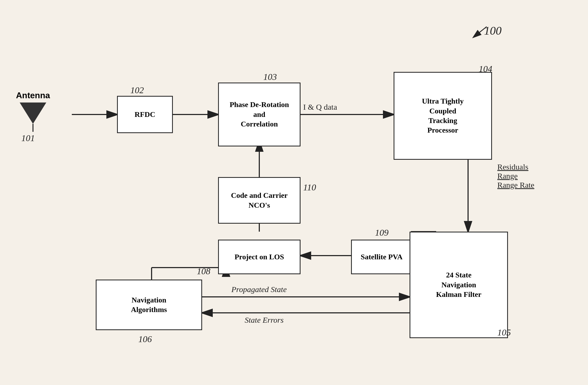 The width and height of the screenshot is (588, 385). Describe the element at coordinates (259, 289) in the screenshot. I see `propagated-state-label: Propagated State` at that location.